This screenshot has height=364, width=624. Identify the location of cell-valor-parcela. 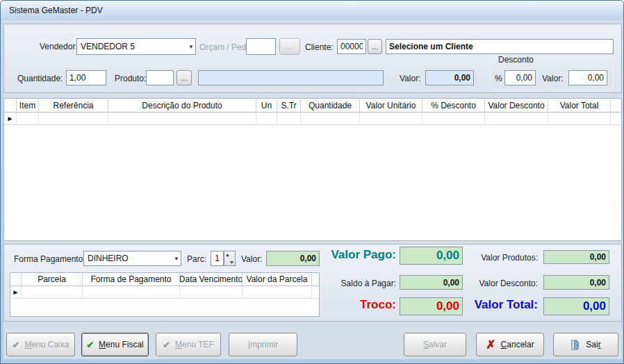
(277, 292).